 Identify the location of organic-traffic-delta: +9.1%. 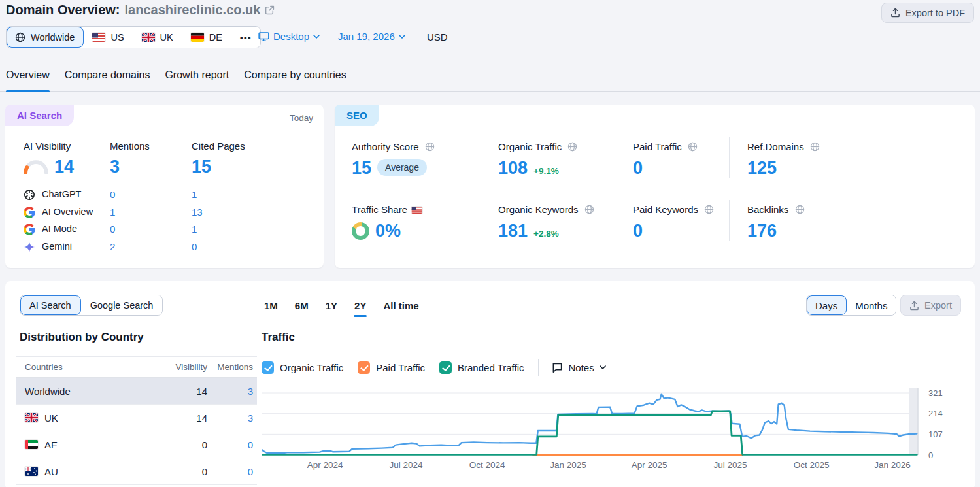
(547, 171).